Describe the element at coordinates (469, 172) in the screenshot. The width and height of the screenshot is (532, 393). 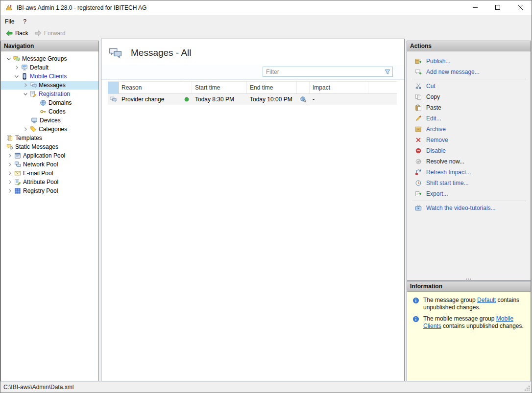
I see `action-refresh-impact: Refresh Impact...` at that location.